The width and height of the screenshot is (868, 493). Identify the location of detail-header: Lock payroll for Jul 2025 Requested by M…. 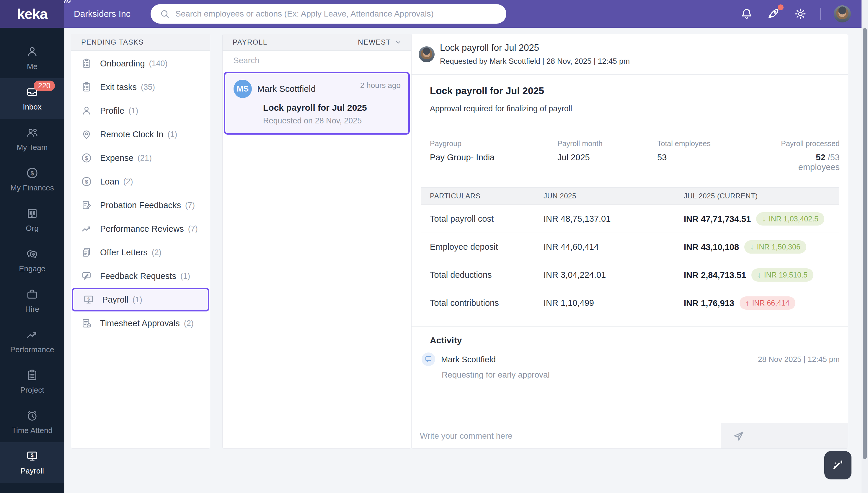
(630, 54).